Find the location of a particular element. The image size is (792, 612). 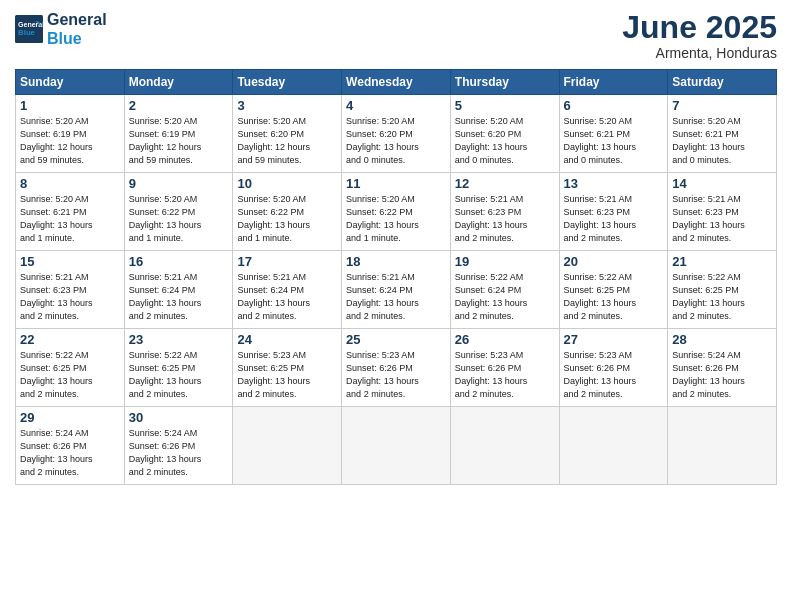

week-row-2: 8Sunrise: 5:20 AM Sunset: 6:21 PM Daylig… is located at coordinates (396, 212).